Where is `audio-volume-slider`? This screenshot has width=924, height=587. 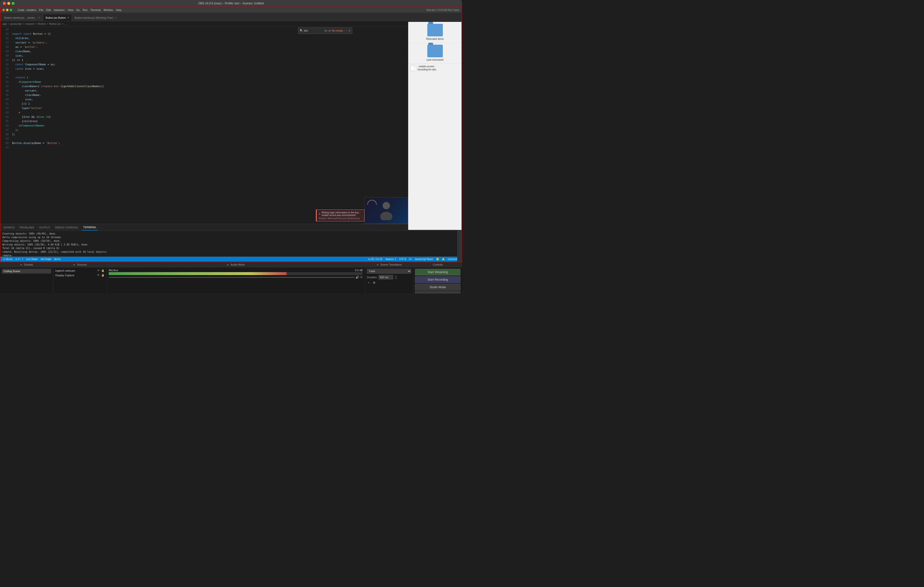 audio-volume-slider is located at coordinates (232, 277).